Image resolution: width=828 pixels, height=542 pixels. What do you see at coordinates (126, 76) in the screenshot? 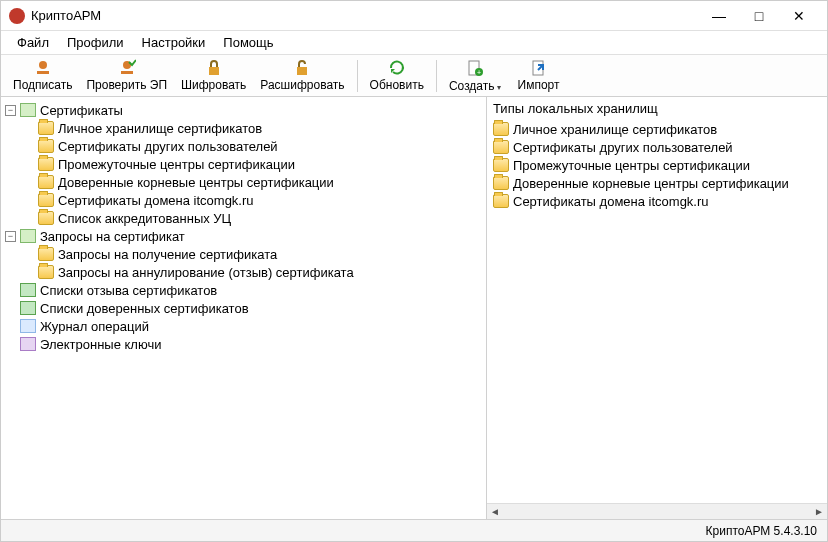
I see `verify-button: Проверить ЭП` at bounding box center [126, 76].